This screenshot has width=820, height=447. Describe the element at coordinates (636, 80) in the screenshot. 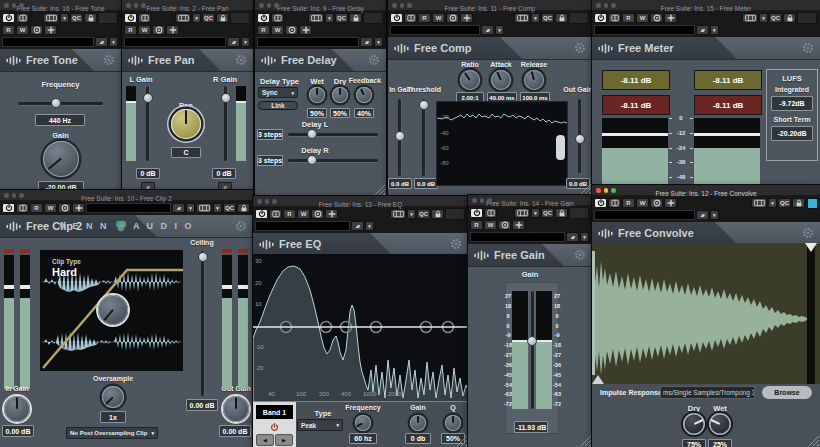

I see `peak-left-readout: -8.11 dB` at that location.